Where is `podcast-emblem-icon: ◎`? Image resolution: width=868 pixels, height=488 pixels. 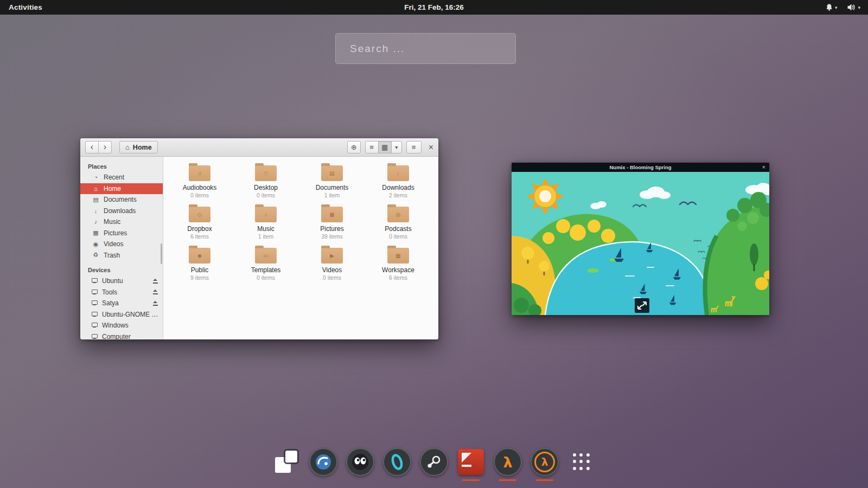
podcast-emblem-icon: ◎ is located at coordinates (398, 215).